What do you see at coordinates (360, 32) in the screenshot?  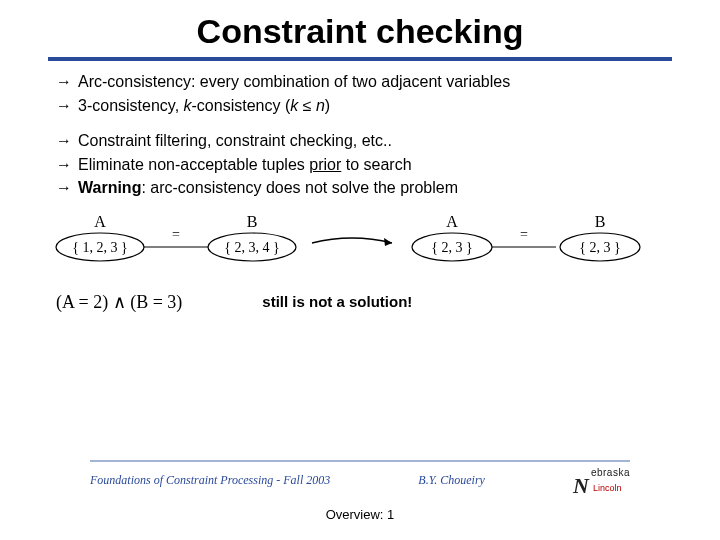 I see `slide-title: Constraint checking` at bounding box center [360, 32].